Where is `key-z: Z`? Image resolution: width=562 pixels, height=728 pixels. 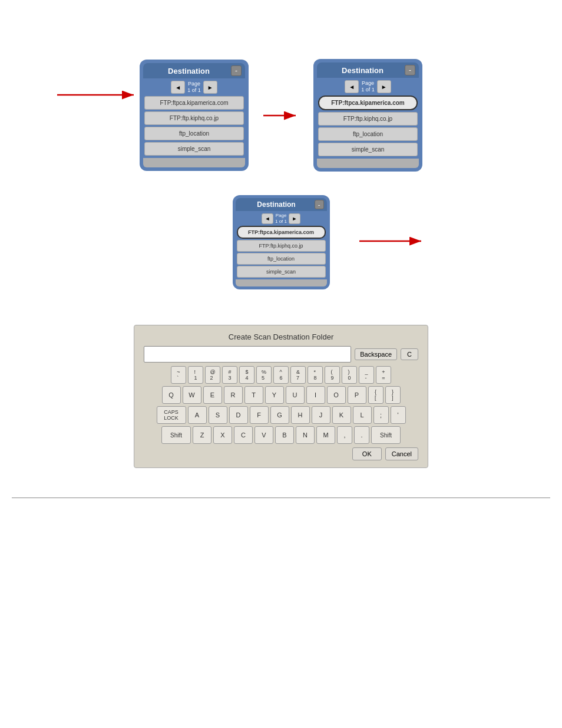
key-z: Z is located at coordinates (202, 435).